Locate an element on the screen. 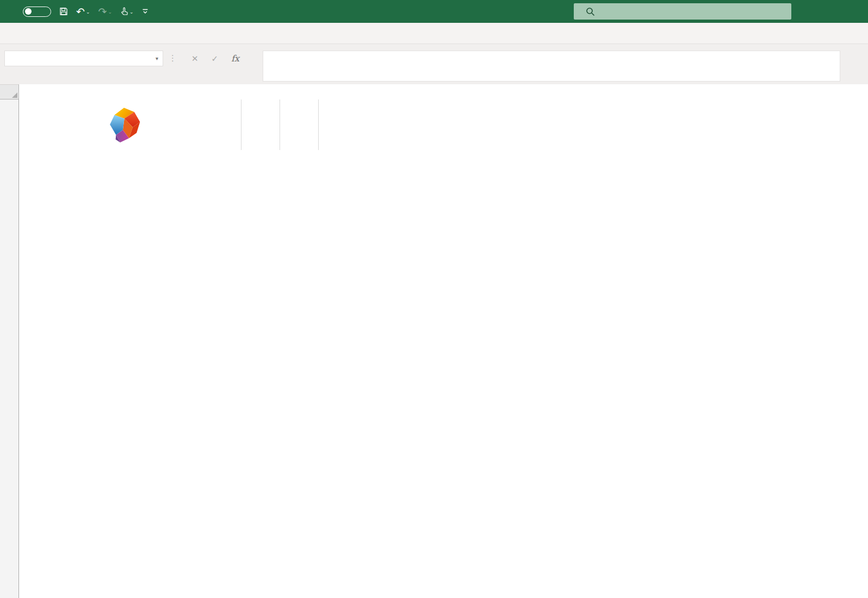  undo-button: ↶⌄ is located at coordinates (83, 12).